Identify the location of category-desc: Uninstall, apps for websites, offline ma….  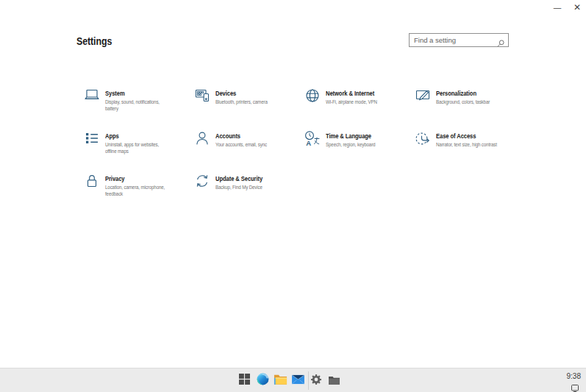
(136, 149).